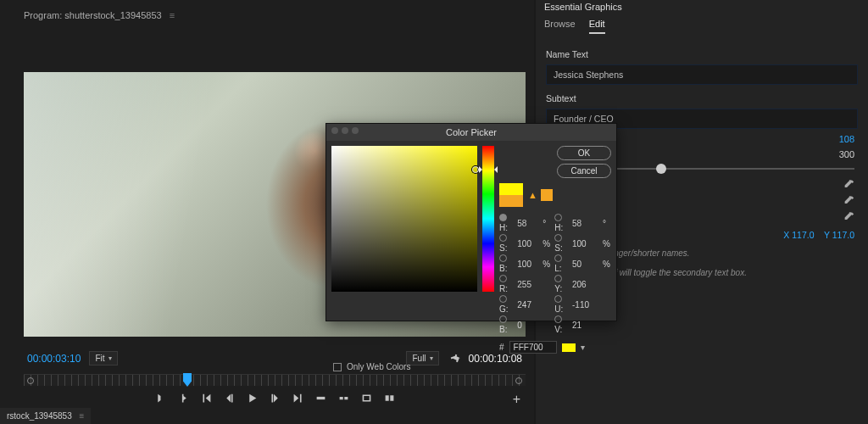 This screenshot has width=868, height=424. What do you see at coordinates (558, 319) in the screenshot?
I see `v-radio` at bounding box center [558, 319].